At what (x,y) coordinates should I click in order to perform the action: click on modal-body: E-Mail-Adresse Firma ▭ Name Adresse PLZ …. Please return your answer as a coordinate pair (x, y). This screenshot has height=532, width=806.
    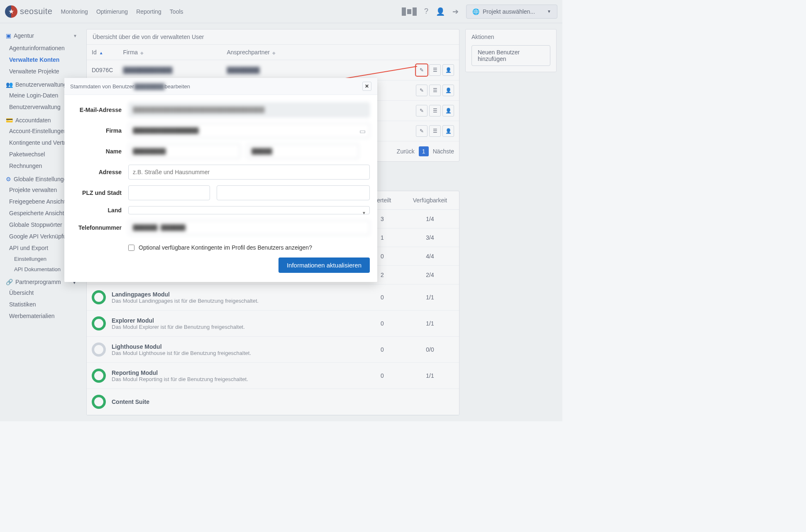
    Looking at the image, I should click on (221, 188).